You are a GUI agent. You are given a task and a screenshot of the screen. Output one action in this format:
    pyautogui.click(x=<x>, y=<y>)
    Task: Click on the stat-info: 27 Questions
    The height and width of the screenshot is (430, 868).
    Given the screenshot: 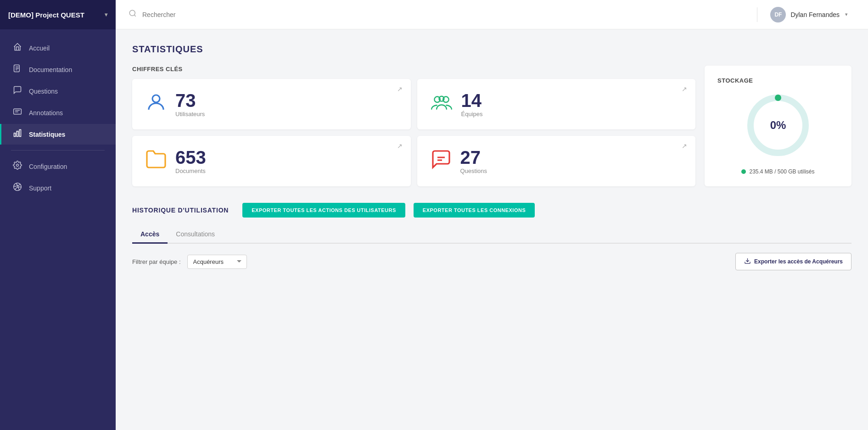 What is the action you would take?
    pyautogui.click(x=474, y=162)
    